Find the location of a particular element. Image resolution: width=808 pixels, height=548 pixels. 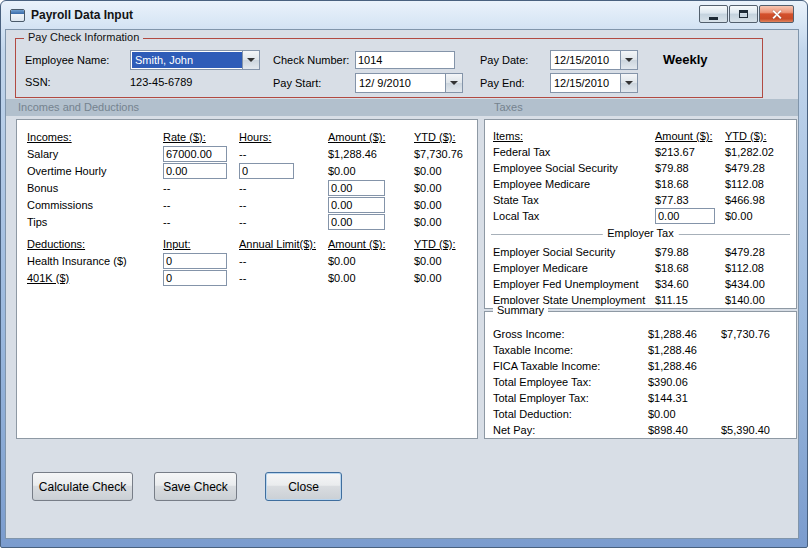

title-bar: Payroll Data Input is located at coordinates (404, 15).